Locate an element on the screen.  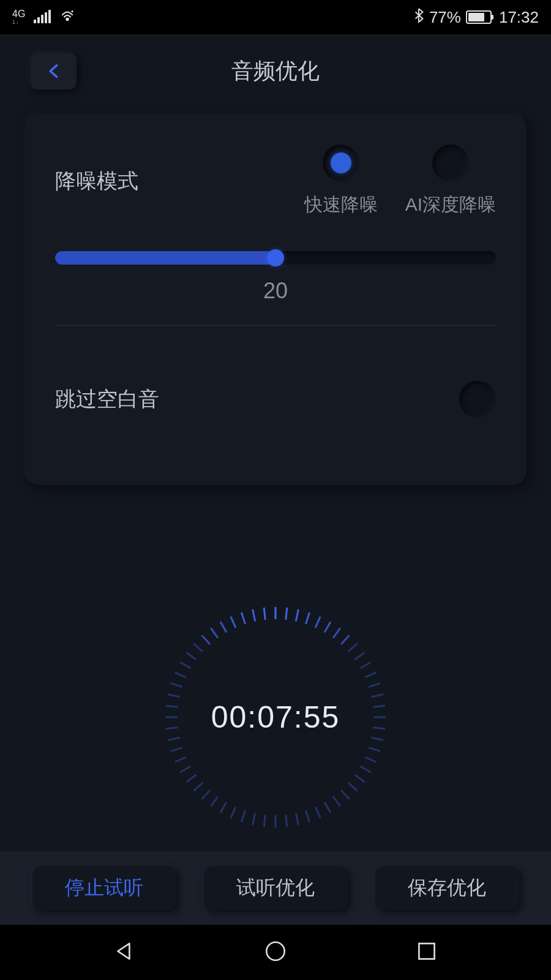
radio-dot-unselected is located at coordinates (451, 163).